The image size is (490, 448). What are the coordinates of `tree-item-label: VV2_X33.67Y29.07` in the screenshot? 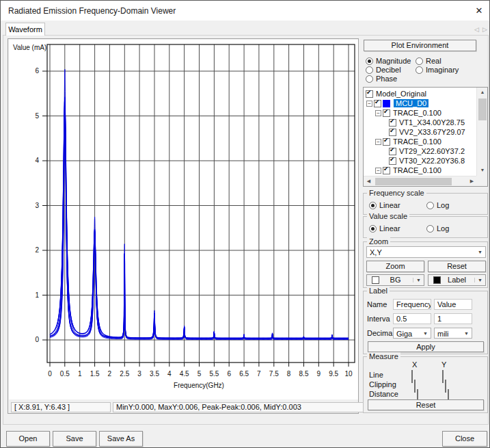 It's located at (432, 132).